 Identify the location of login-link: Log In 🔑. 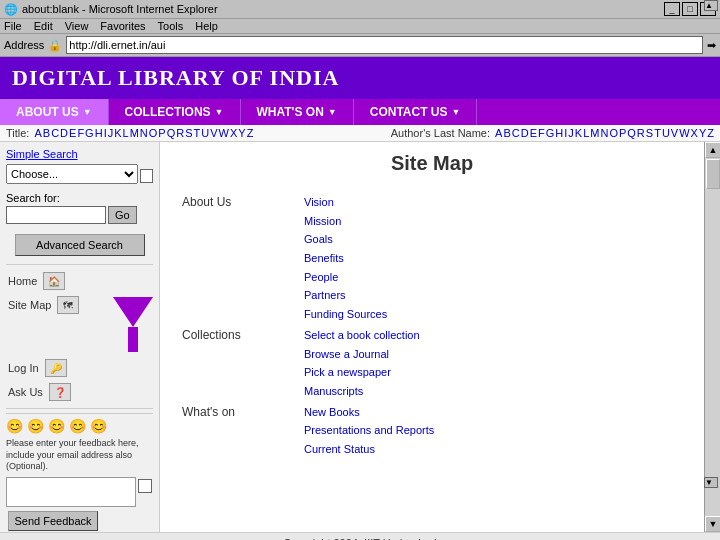
(80, 368).